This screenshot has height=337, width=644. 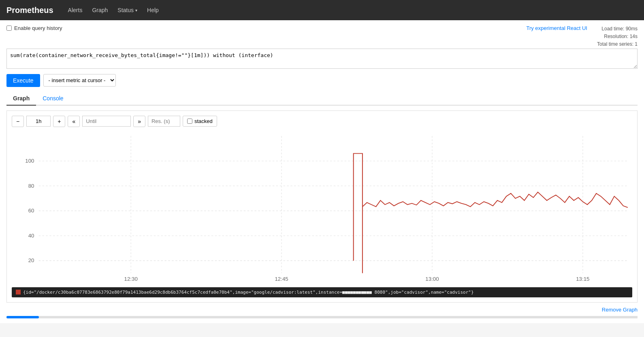 What do you see at coordinates (139, 121) in the screenshot?
I see `forward-button: »` at bounding box center [139, 121].